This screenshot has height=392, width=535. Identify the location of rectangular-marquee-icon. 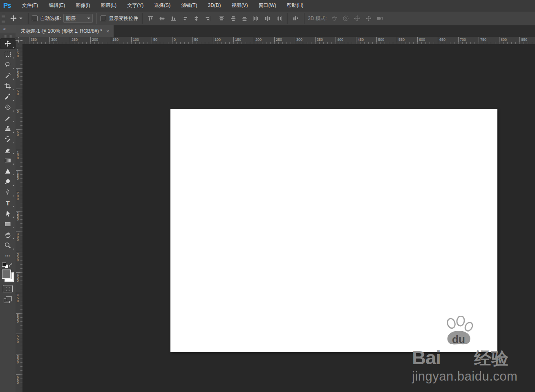
(8, 54).